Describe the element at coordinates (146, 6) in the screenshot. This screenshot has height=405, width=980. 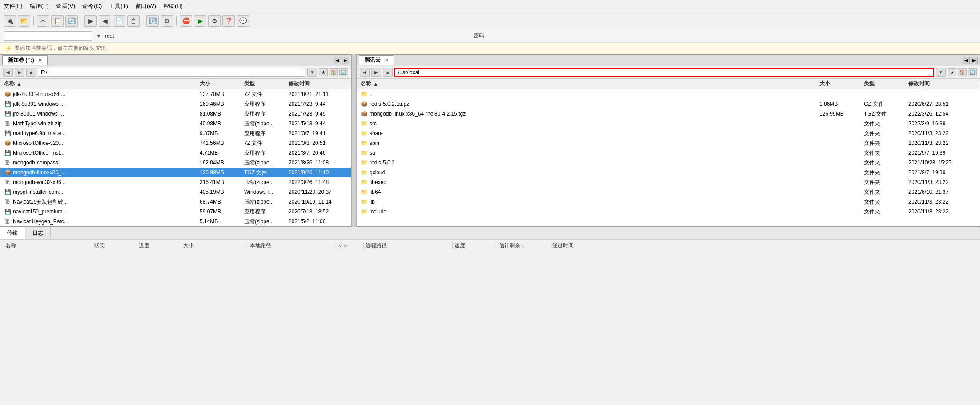
I see `menu-item: 窗口(W)` at that location.